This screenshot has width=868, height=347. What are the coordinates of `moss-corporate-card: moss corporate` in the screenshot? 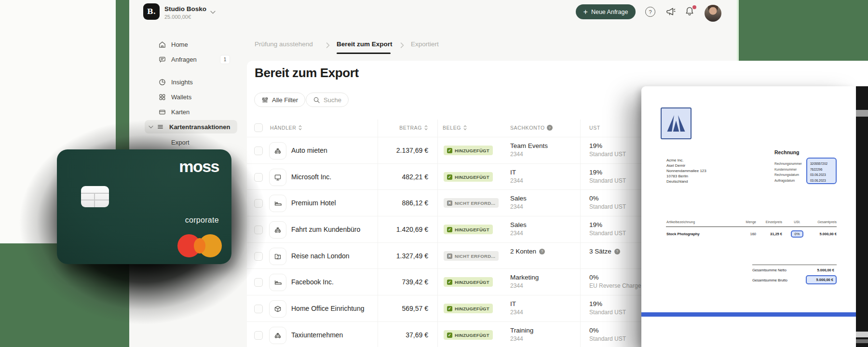 It's located at (144, 207).